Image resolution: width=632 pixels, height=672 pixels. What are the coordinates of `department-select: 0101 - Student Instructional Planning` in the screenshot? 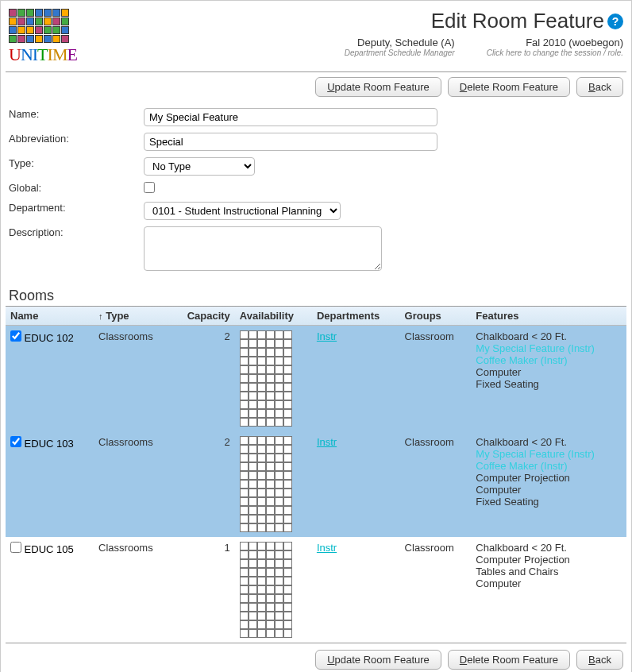 It's located at (242, 211).